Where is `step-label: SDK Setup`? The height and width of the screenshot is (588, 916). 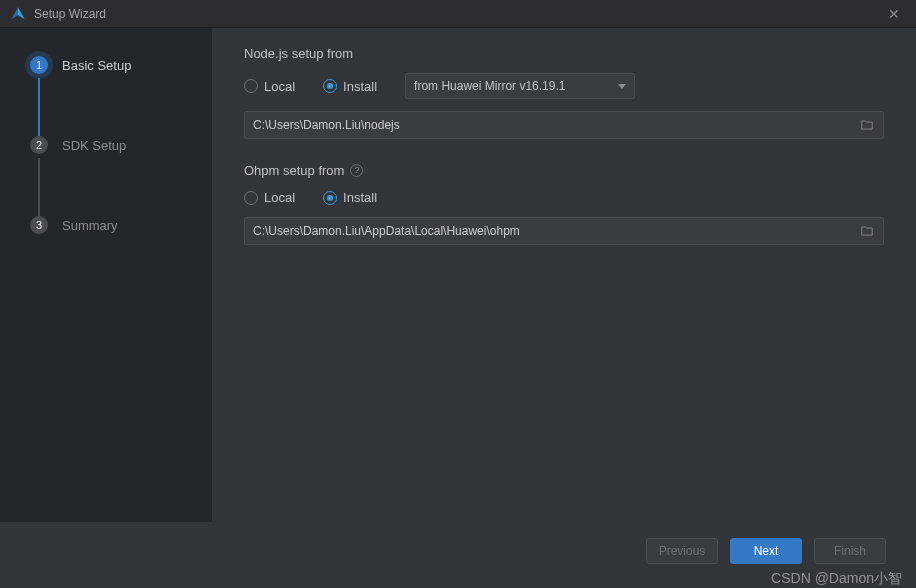 step-label: SDK Setup is located at coordinates (94, 146).